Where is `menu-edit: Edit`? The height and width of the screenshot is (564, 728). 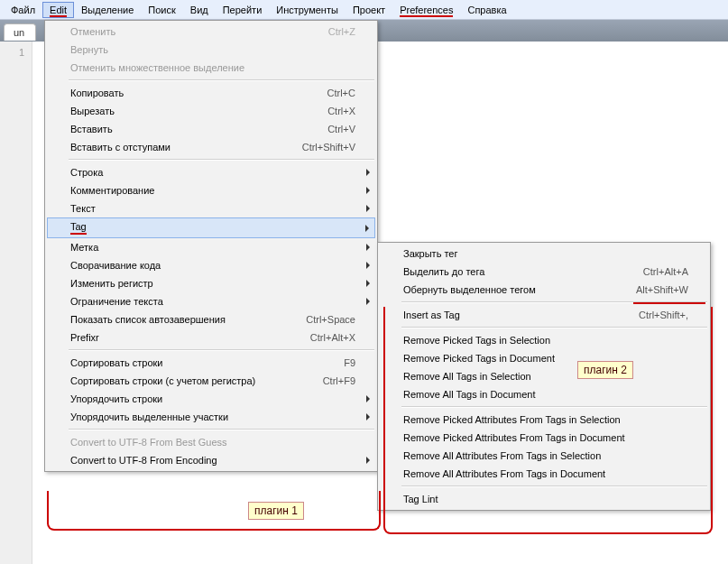
menu-edit: Edit is located at coordinates (58, 10).